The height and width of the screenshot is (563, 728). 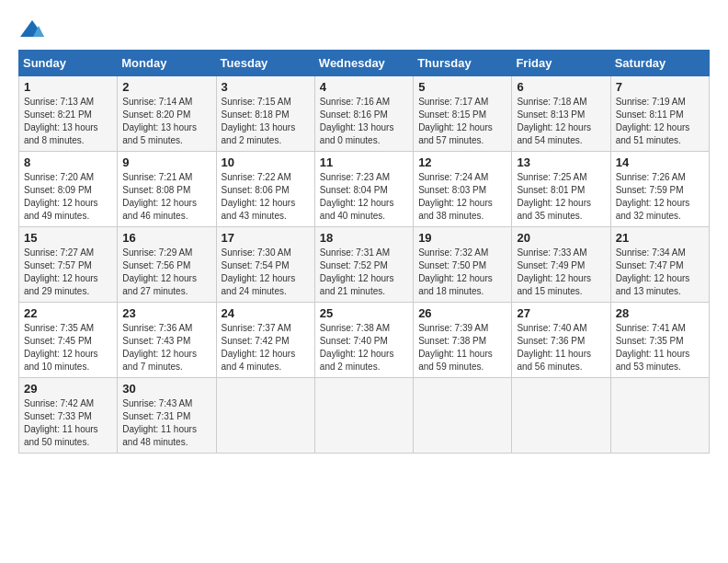 I want to click on calendar-day-cell: 14Sunrise: 7:26 AMSunset: 7:59 PMDayligh…, so click(x=660, y=190).